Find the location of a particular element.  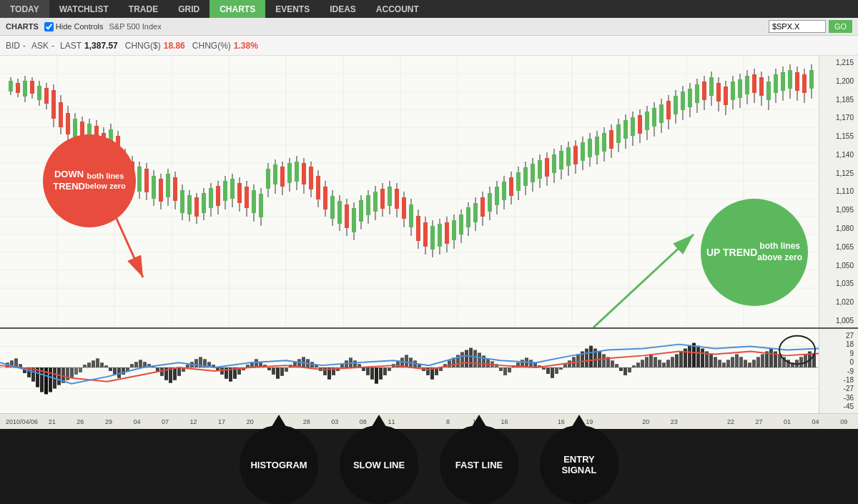

go-button: GO is located at coordinates (841, 26).